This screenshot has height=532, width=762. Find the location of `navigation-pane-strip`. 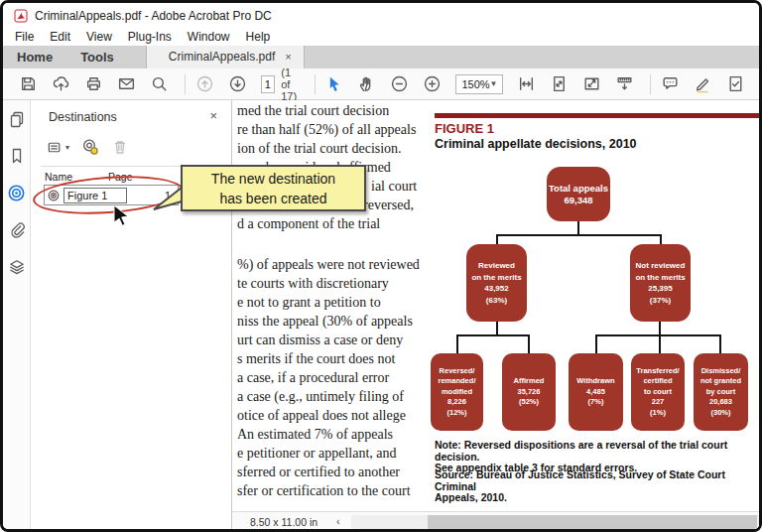

navigation-pane-strip is located at coordinates (17, 316).